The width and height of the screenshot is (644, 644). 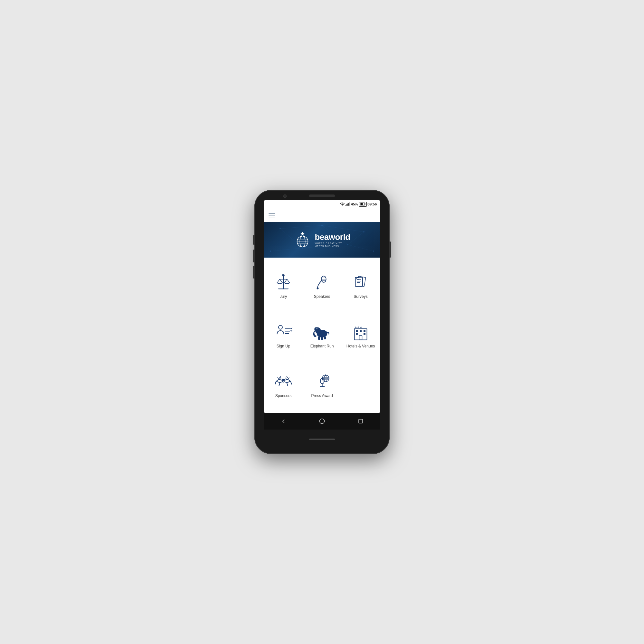 I want to click on battery-percent: 45%, so click(x=355, y=204).